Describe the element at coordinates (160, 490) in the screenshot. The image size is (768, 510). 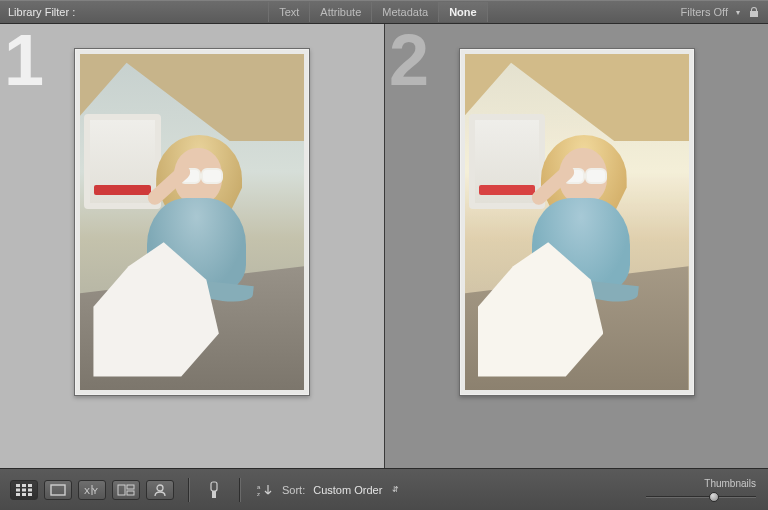
I see `view-people-button` at that location.